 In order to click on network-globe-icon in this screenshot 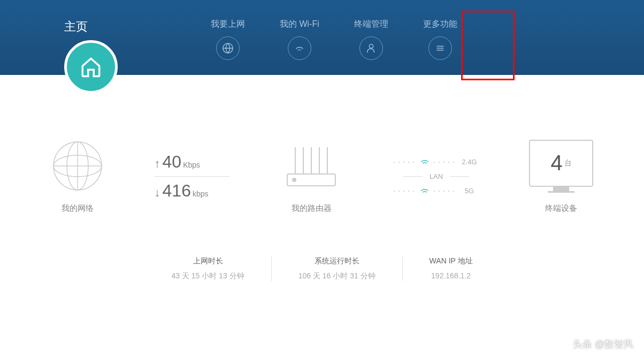, I will do `click(78, 166)`.